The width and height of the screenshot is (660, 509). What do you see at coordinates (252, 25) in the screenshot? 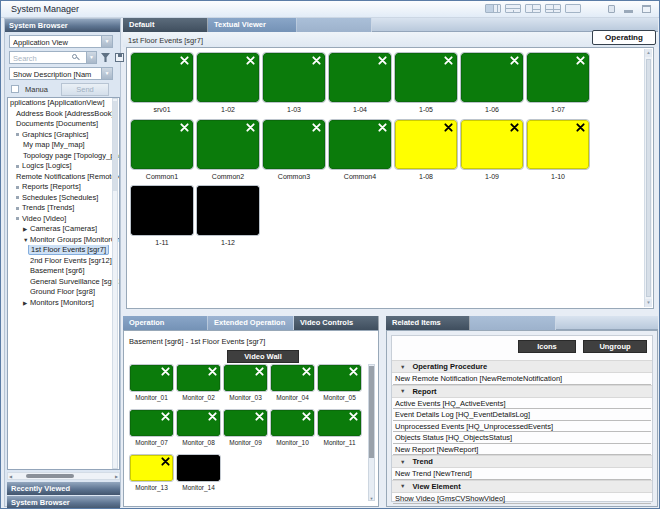
I see `tab-textual-viewer: Textual Viewer` at bounding box center [252, 25].